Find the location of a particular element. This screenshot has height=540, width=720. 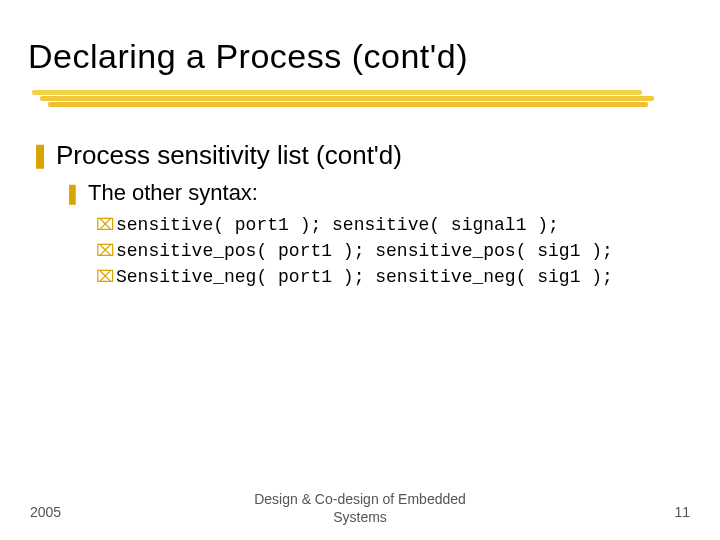

bullet-level-1: ❚ Process sensitivity list (cont'd) is located at coordinates (360, 155).